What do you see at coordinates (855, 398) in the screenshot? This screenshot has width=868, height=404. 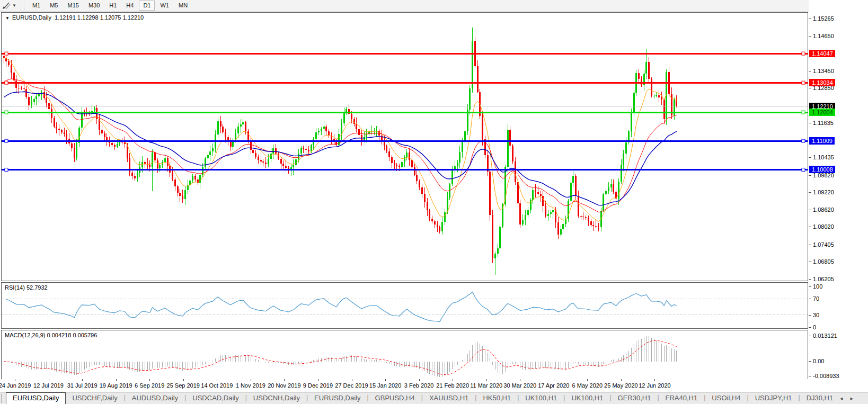 I see `tabs-scroll-right-icon: ▸` at bounding box center [855, 398].